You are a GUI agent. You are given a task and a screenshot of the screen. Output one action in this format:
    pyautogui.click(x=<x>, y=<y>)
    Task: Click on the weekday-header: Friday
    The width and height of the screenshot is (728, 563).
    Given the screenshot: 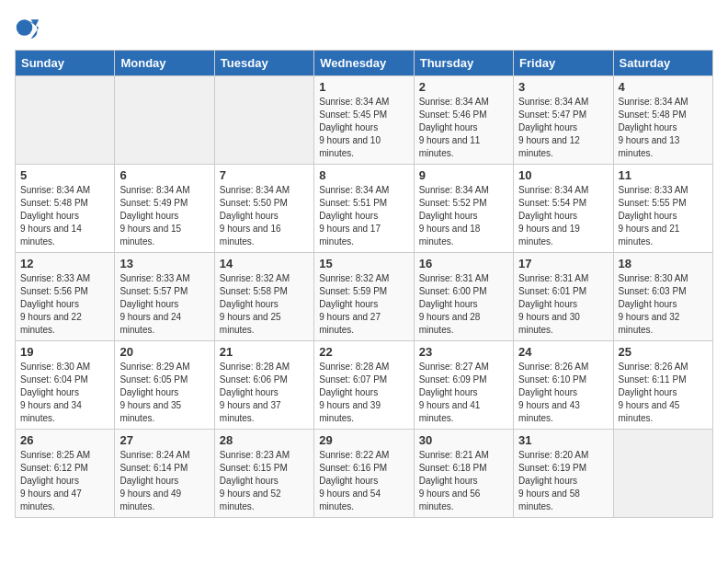 What is the action you would take?
    pyautogui.click(x=563, y=63)
    